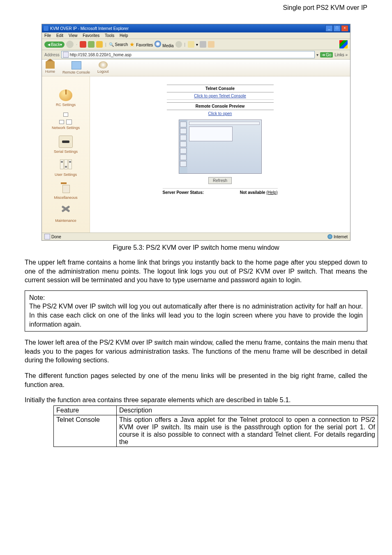 The image size is (392, 555). Describe the element at coordinates (317, 55) in the screenshot. I see `url-dropdown: ▾` at that location.